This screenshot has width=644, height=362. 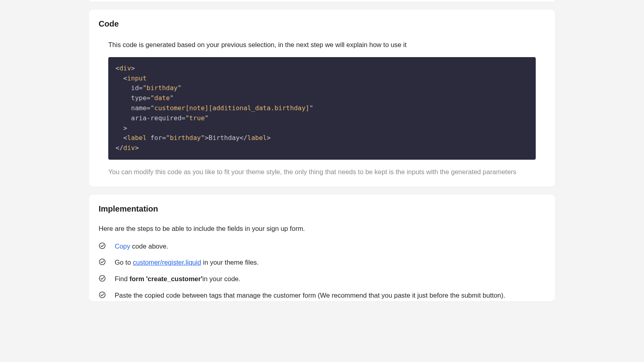 What do you see at coordinates (322, 247) in the screenshot?
I see `implementation-step: Copy code above.` at bounding box center [322, 247].